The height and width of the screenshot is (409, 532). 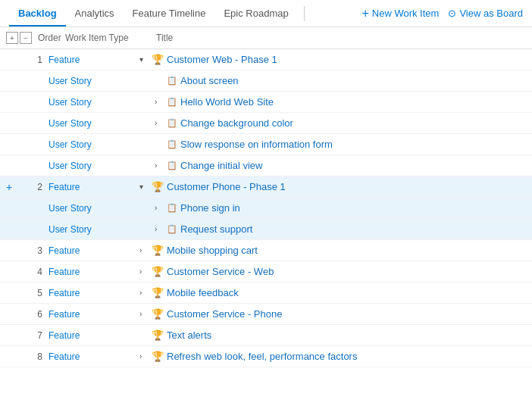 What do you see at coordinates (226, 186) in the screenshot?
I see `title-text: Customer Phone - Phase 1` at bounding box center [226, 186].